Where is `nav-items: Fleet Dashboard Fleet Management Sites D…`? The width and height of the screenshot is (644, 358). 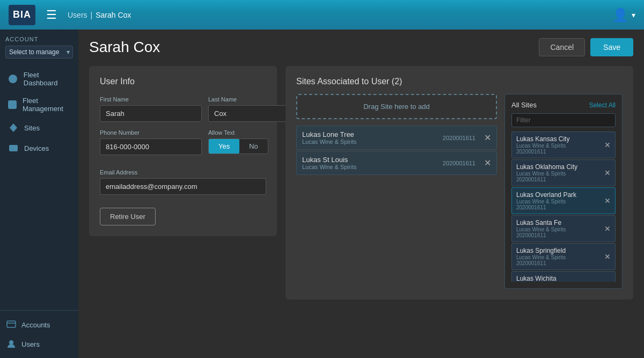 nav-items: Fleet Dashboard Fleet Management Sites D… is located at coordinates (39, 187).